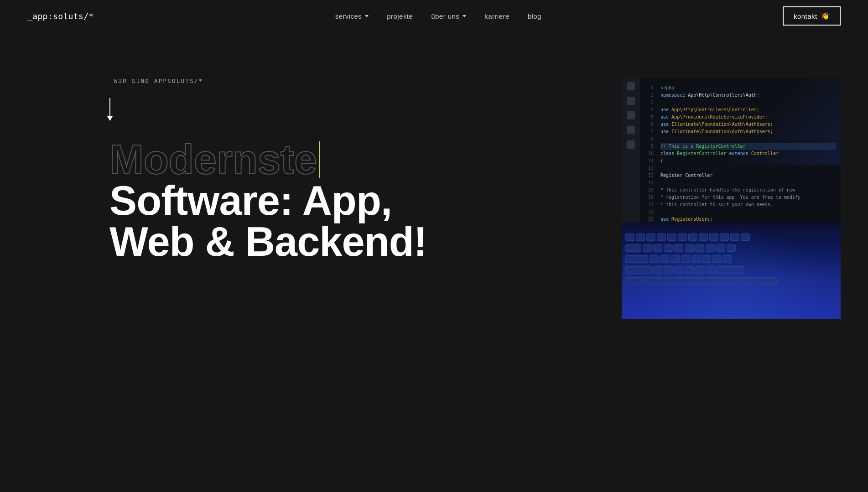  Describe the element at coordinates (283, 201) in the screenshot. I see `hero-heading: Modernste Software: App, Web & Backend!` at that location.